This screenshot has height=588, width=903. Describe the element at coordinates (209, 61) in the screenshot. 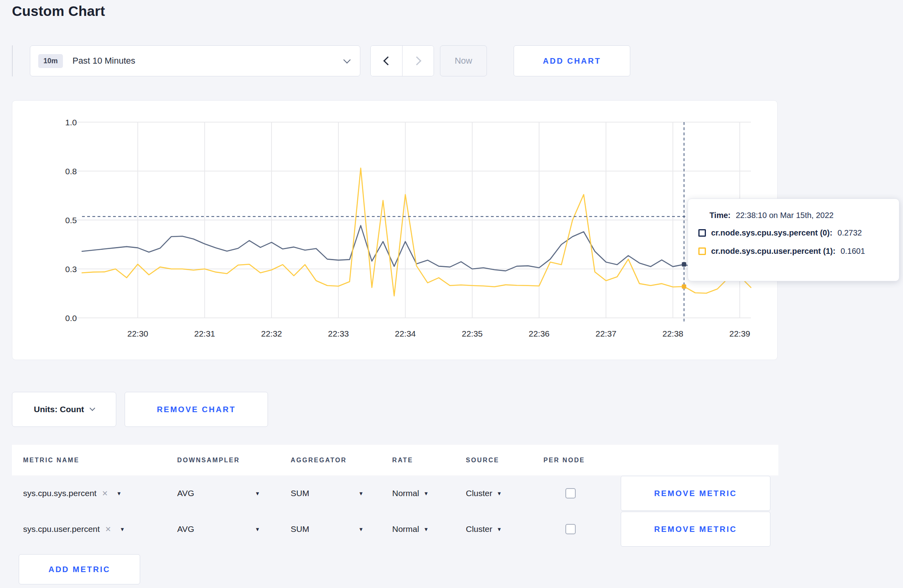

I see `time-range-label: Past 10 Minutes` at that location.